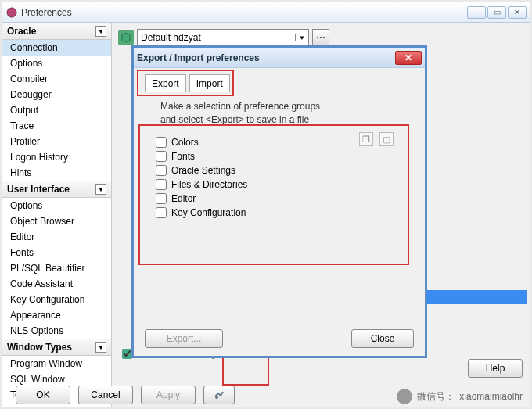 Image resolution: width=532 pixels, height=409 pixels. I want to click on apply-button: Apply, so click(168, 395).